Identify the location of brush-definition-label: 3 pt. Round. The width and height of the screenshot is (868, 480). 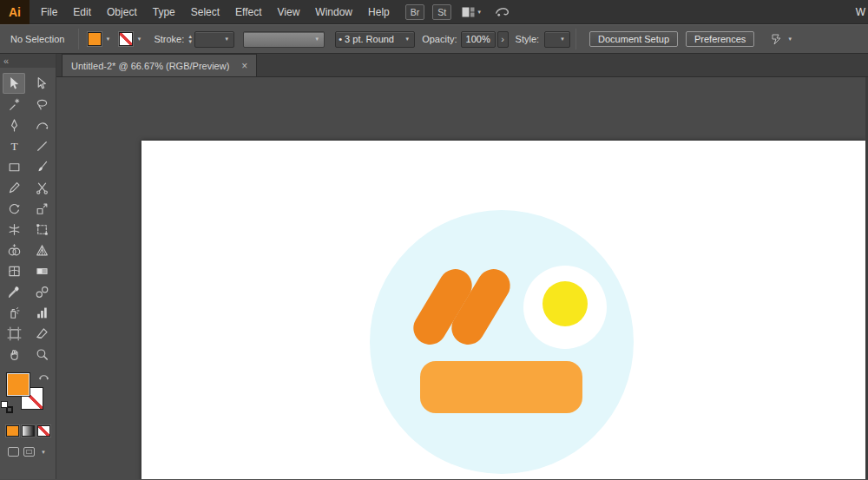
(370, 39).